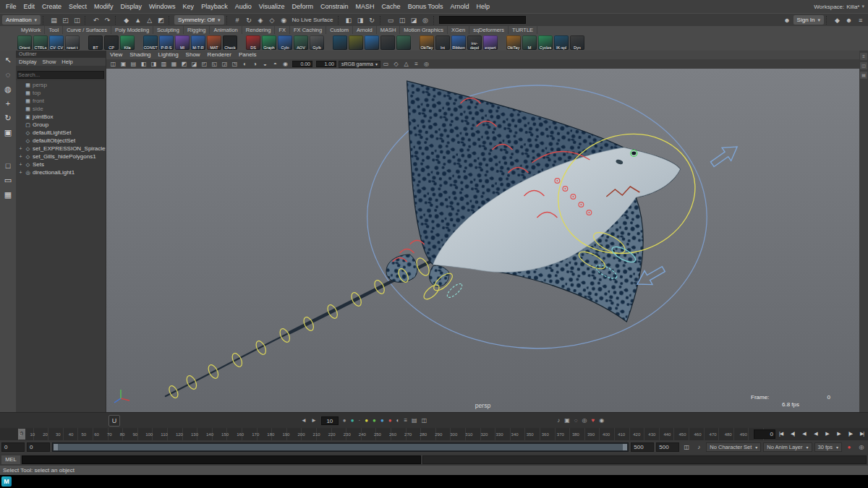 The width and height of the screenshot is (868, 488). Describe the element at coordinates (54, 20) in the screenshot. I see `new-scene-icon: ▤` at that location.